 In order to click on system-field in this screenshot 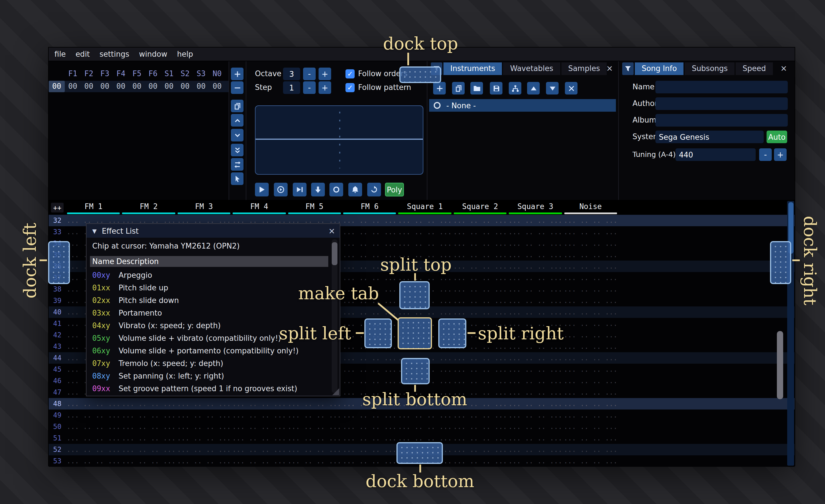, I will do `click(710, 137)`.